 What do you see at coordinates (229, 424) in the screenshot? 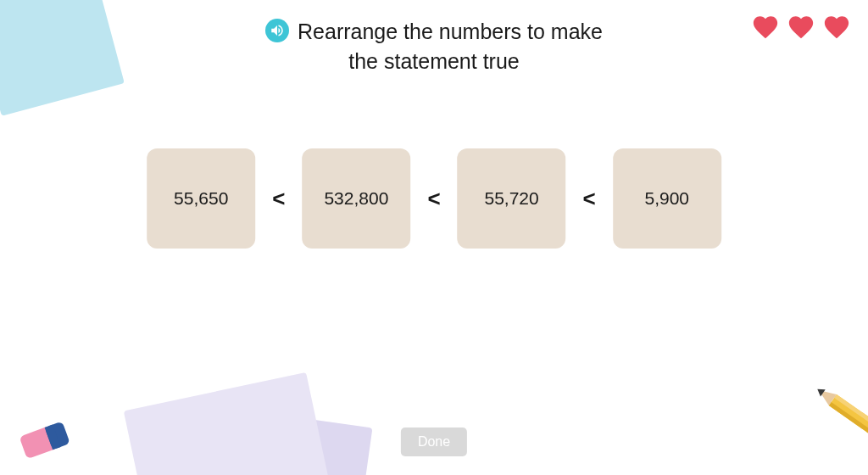
I see `purple-paper-decoration-front` at bounding box center [229, 424].